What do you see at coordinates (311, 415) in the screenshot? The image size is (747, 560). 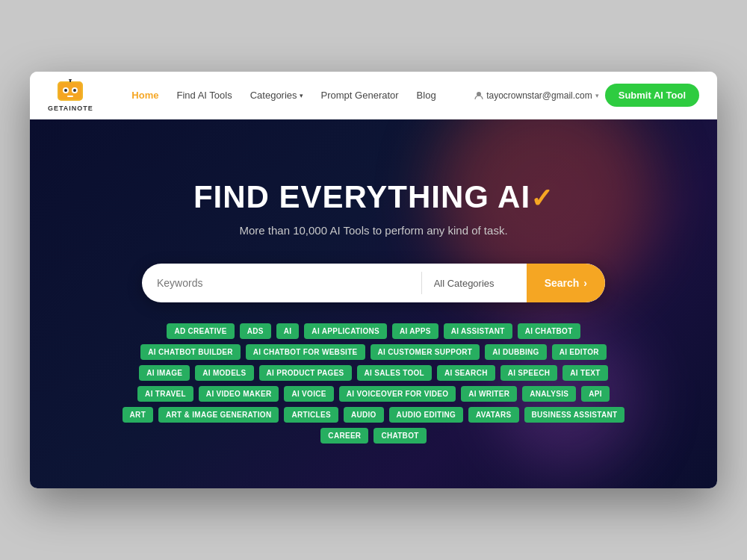 I see `tag-item: ARTICLES` at bounding box center [311, 415].